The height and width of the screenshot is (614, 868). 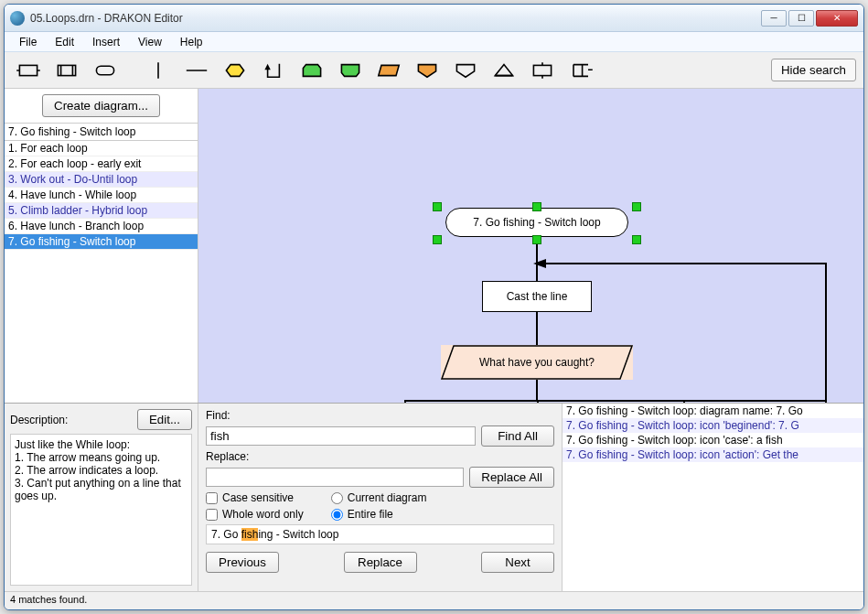 What do you see at coordinates (38, 420) in the screenshot?
I see `description-label: Description:` at bounding box center [38, 420].